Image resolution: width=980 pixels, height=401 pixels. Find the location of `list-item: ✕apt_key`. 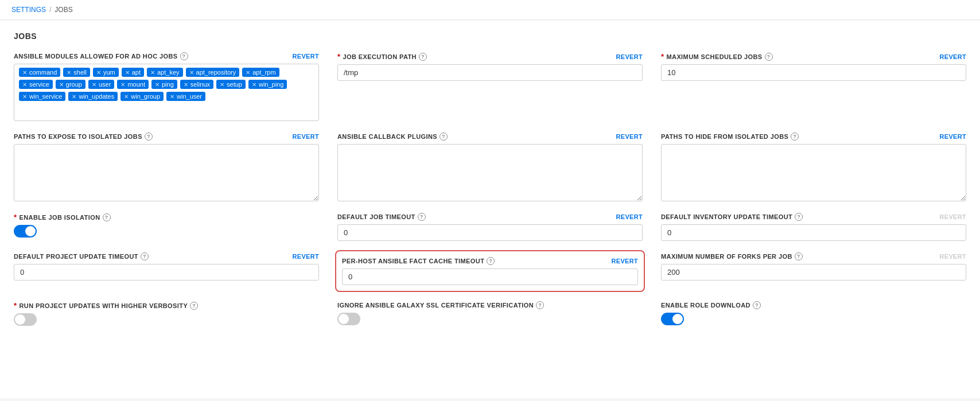

list-item: ✕apt_key is located at coordinates (165, 72).